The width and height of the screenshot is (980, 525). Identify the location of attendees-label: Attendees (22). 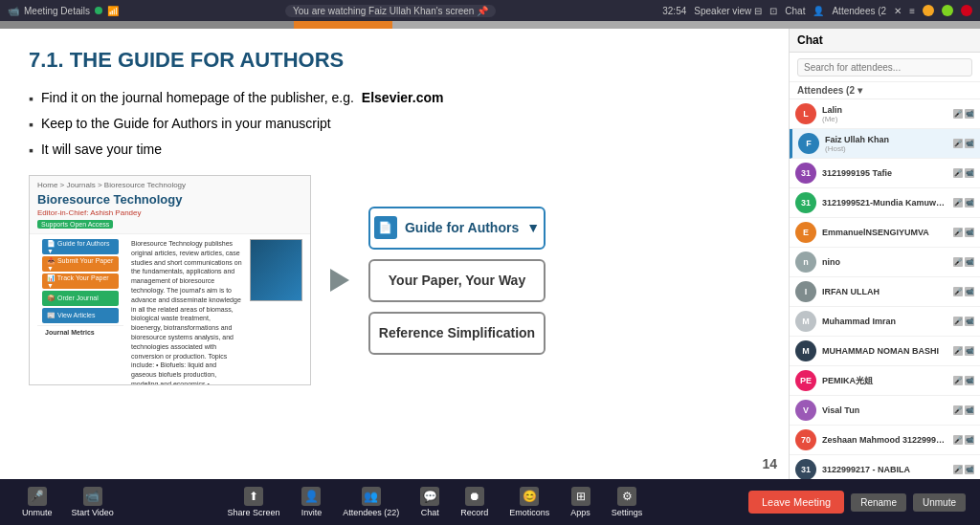
(371, 513).